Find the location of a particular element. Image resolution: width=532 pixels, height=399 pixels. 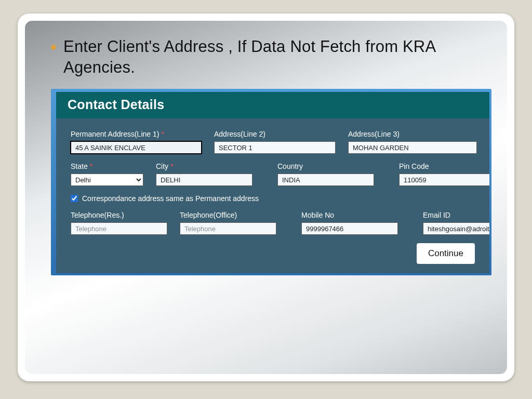

label-tel-off: Telephone(Office) is located at coordinates (228, 215).